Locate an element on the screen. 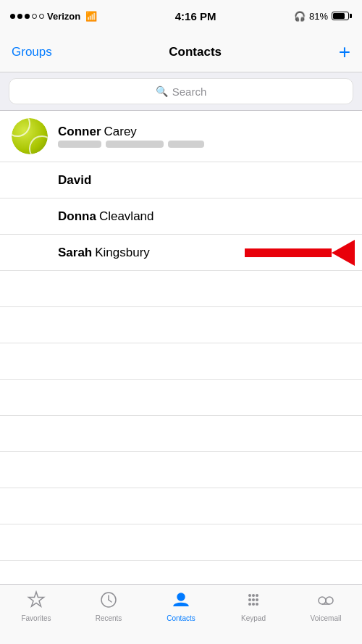  voicemail-icon is located at coordinates (326, 601).